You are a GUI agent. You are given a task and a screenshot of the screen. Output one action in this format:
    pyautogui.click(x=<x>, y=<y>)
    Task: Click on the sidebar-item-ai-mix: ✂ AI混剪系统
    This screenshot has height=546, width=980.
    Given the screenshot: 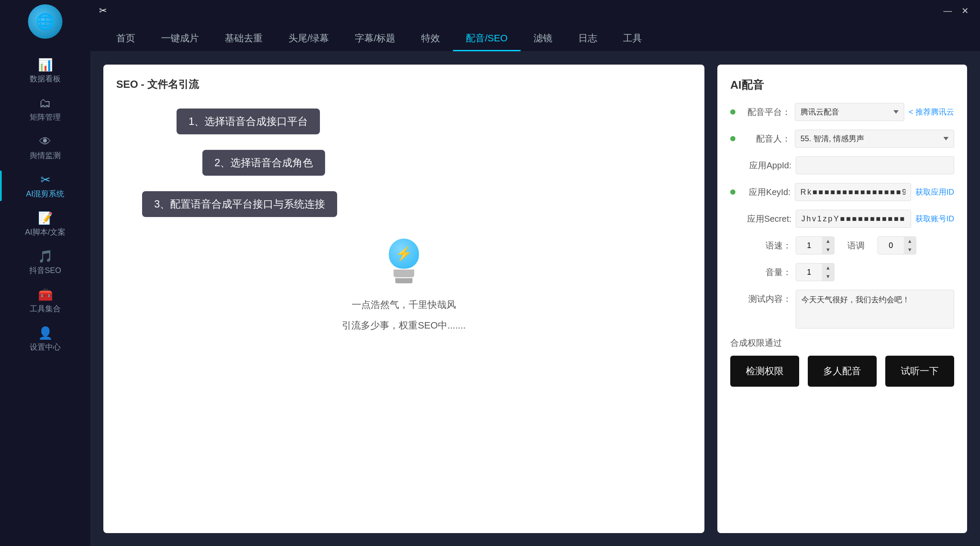 What is the action you would take?
    pyautogui.click(x=45, y=186)
    